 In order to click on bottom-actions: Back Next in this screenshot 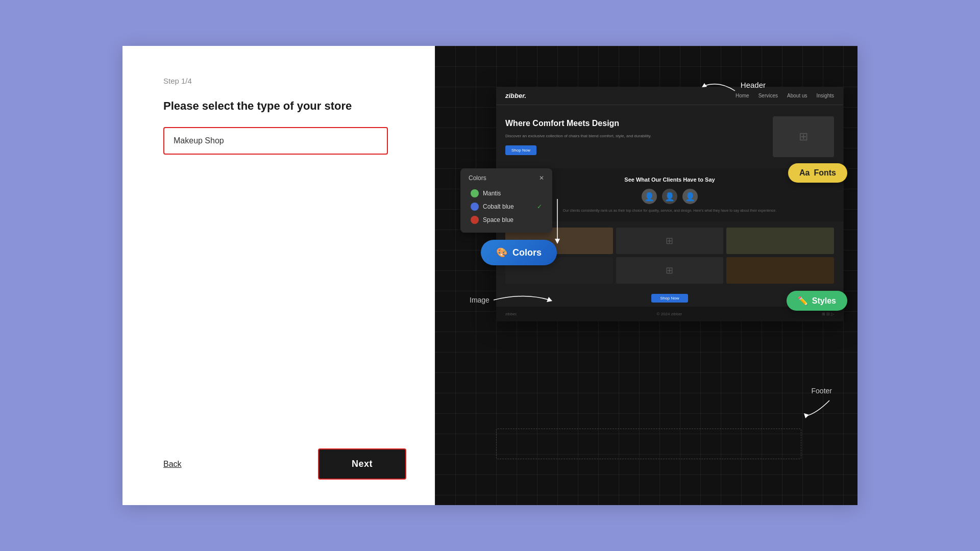, I will do `click(285, 464)`.